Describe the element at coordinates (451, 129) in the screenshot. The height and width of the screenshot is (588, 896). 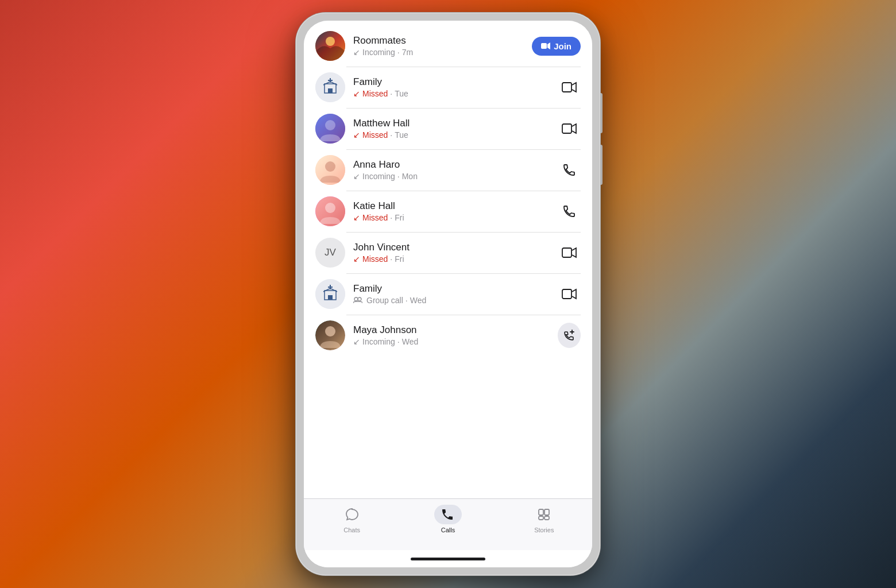
I see `call-info-matthew: Matthew Hall Missed · Tue` at that location.